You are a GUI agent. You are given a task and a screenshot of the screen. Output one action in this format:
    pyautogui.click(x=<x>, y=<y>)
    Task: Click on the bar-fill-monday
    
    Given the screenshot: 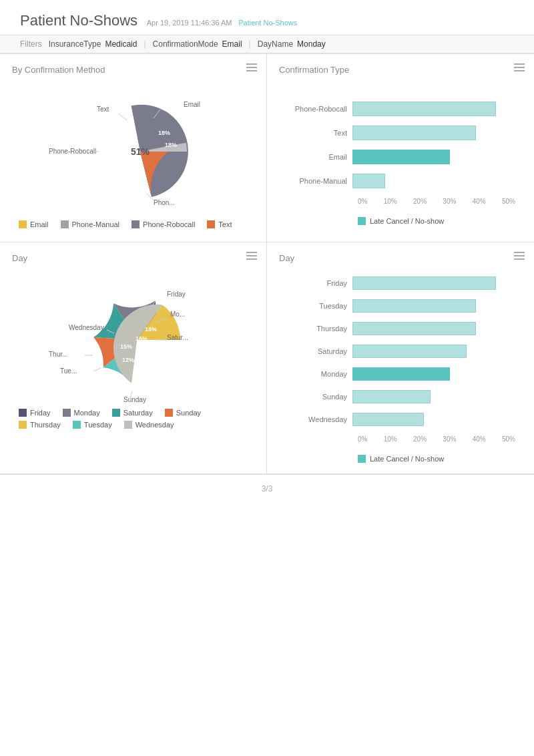 What is the action you would take?
    pyautogui.click(x=401, y=374)
    